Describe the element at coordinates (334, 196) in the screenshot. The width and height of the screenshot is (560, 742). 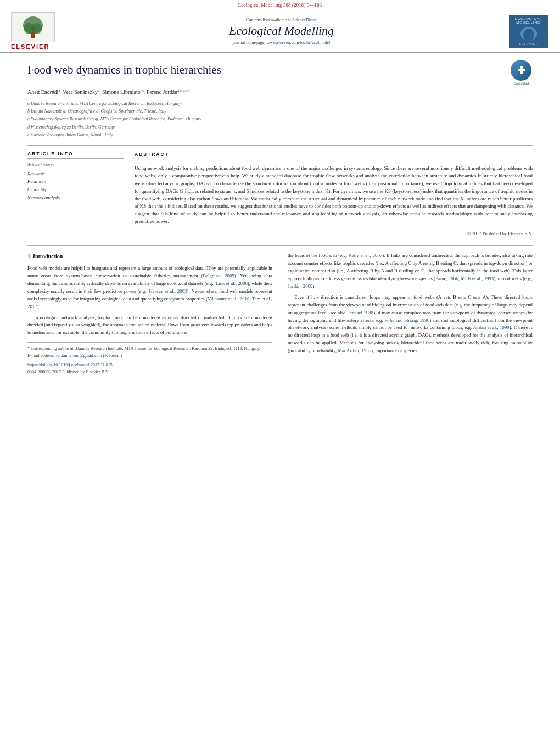
I see `abstract-text: Using network analysis for making predic…` at that location.